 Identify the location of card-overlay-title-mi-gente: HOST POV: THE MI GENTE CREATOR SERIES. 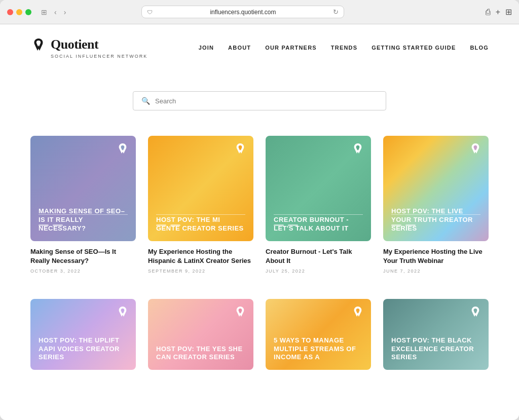
(201, 224).